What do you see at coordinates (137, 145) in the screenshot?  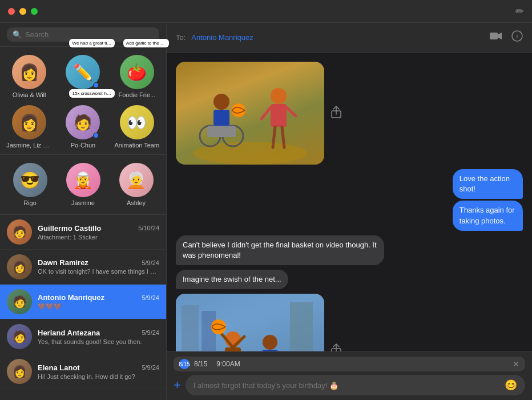 I see `pinned-name: Animation Team` at bounding box center [137, 145].